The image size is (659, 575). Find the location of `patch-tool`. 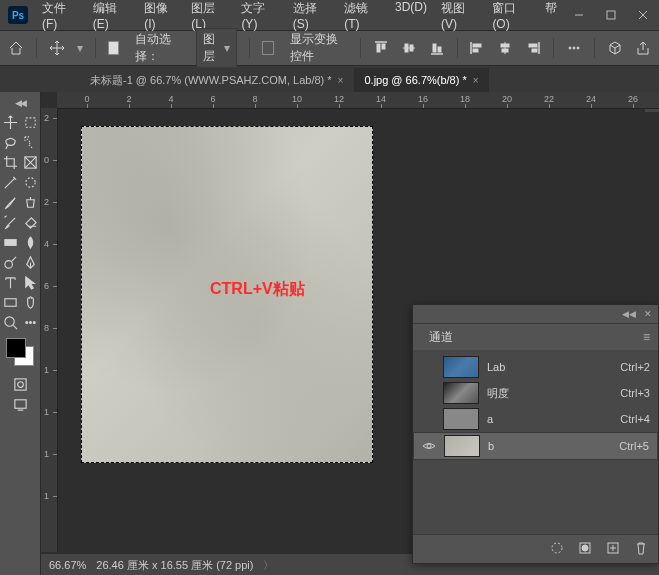

patch-tool is located at coordinates (30, 182).